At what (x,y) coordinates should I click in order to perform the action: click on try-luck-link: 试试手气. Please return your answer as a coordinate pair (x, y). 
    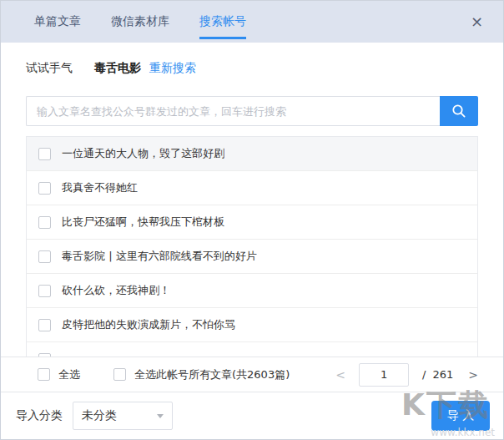
    Looking at the image, I should click on (49, 68).